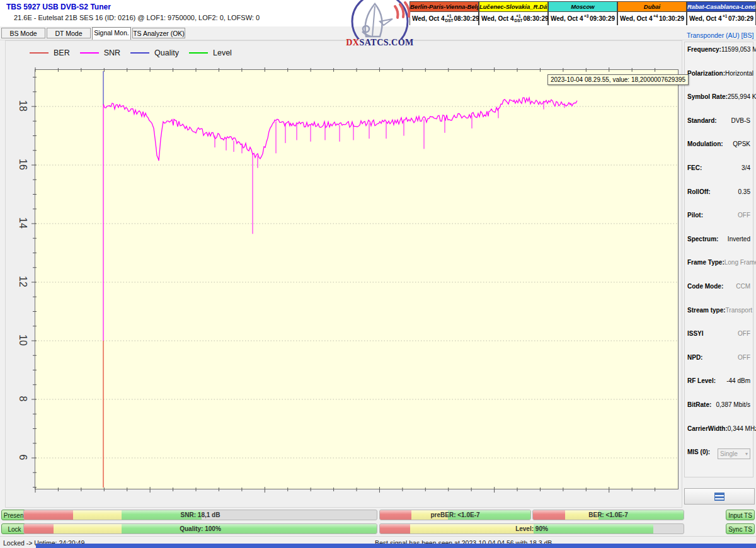  Describe the element at coordinates (746, 168) in the screenshot. I see `transponder-row-value: 3/4` at that location.